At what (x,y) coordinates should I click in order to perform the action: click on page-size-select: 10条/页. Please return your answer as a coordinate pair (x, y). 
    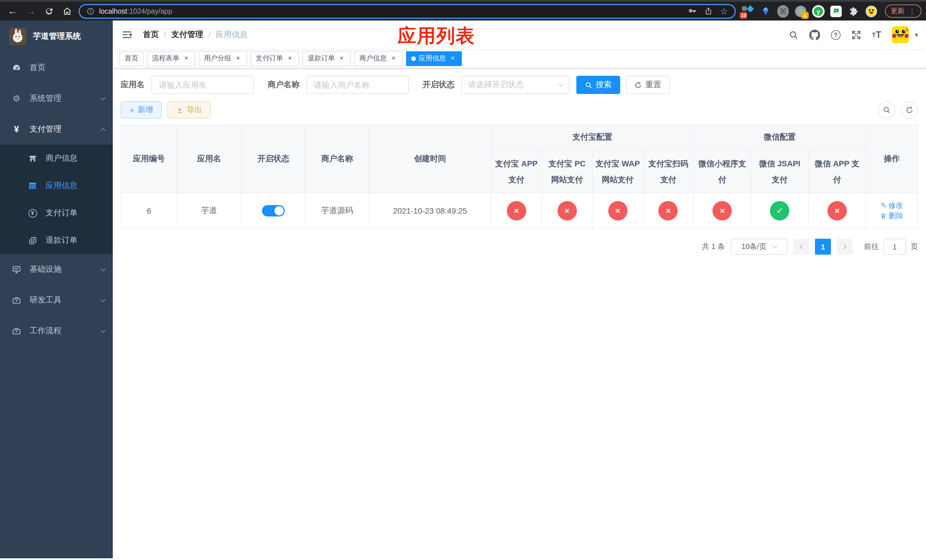
    Looking at the image, I should click on (759, 247).